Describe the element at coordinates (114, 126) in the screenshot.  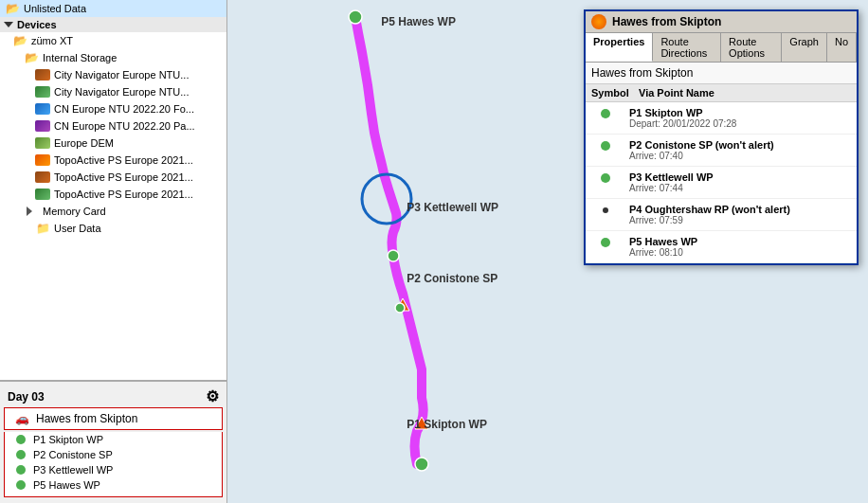
I see `tree-map-3: CN Europe NTU 2022.20 Pa...` at that location.